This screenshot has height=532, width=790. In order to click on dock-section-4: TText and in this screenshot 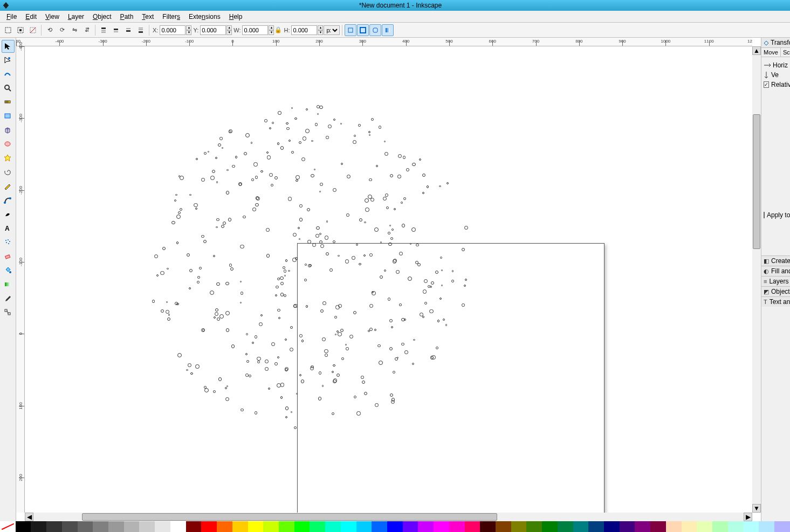, I will do `click(775, 302)`.